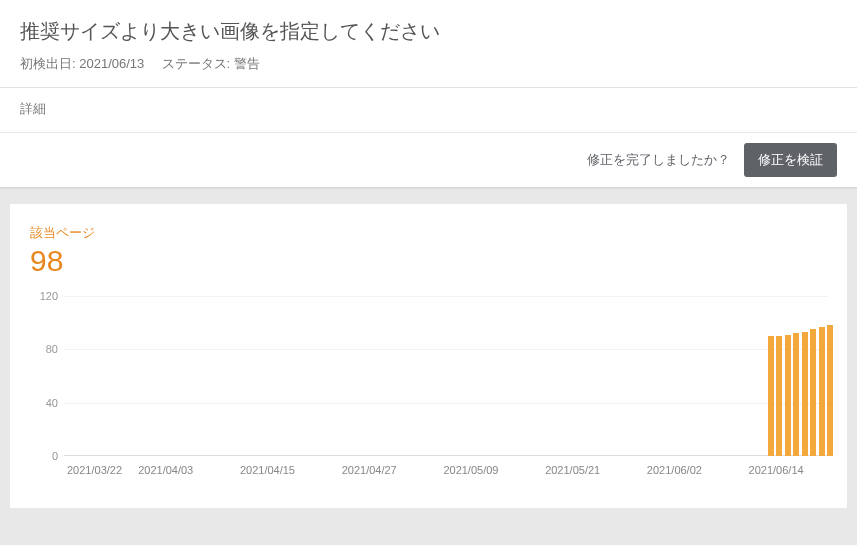  Describe the element at coordinates (446, 474) in the screenshot. I see `chart-x-labels: 2021/03/222021/04/032021/04/152021/04/27…` at that location.